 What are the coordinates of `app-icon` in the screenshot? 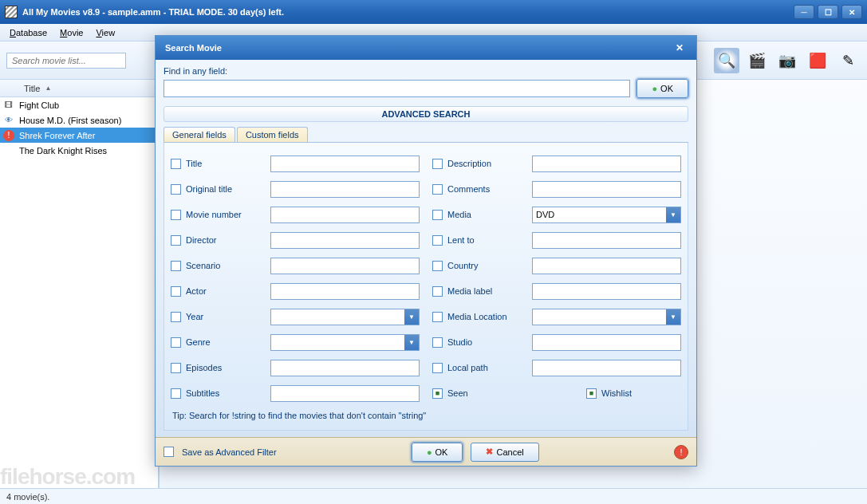 It's located at (11, 12).